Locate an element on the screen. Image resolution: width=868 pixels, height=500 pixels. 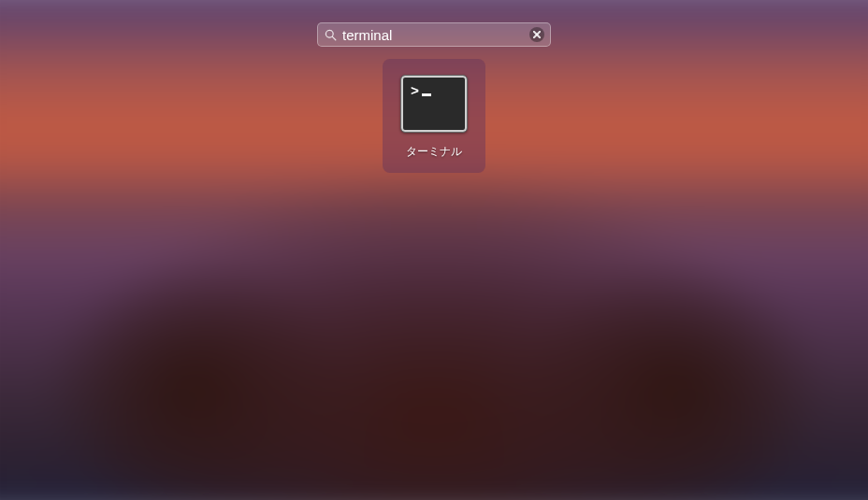
terminal-prompt-glyph: > is located at coordinates (421, 92).